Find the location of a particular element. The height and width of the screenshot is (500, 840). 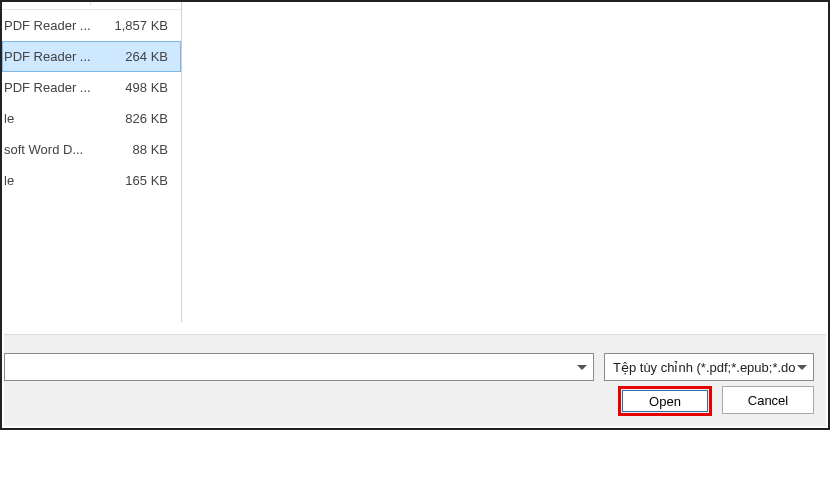

file-row: le 165 KB is located at coordinates (92, 180).